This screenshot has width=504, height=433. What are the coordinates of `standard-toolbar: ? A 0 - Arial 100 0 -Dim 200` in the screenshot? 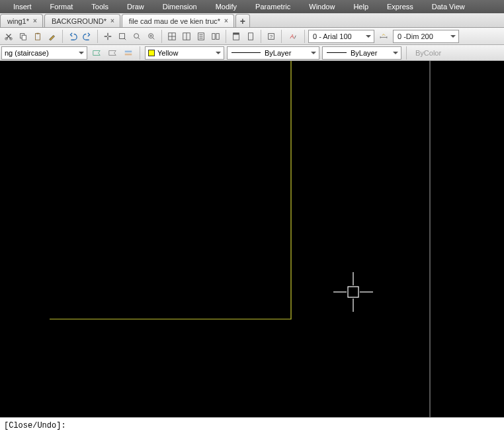 It's located at (252, 36).